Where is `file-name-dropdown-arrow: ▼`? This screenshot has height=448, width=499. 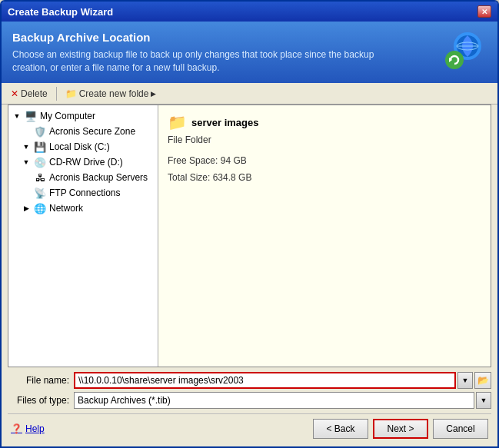
file-name-dropdown-arrow: ▼ is located at coordinates (465, 380).